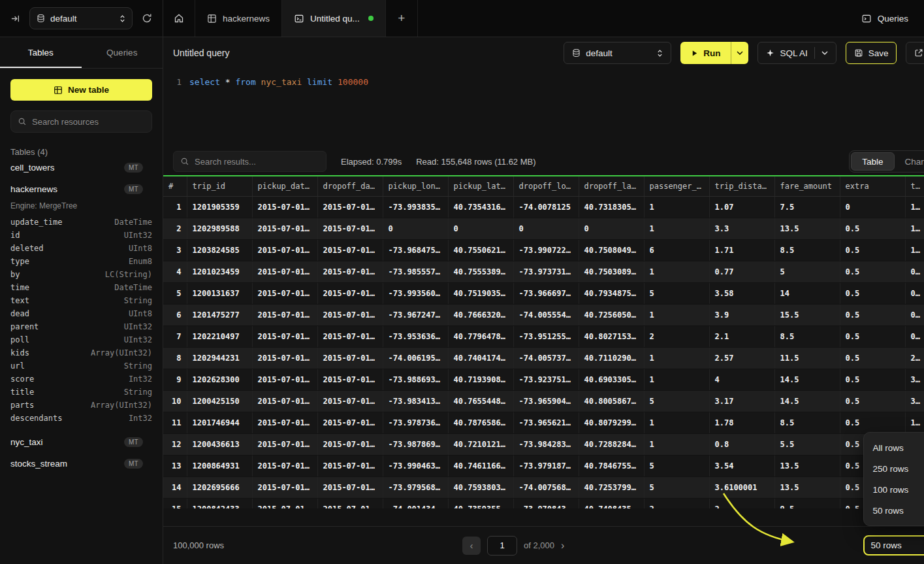 Image resolution: width=924 pixels, height=564 pixels. I want to click on cell: 40.7796478…, so click(481, 336).